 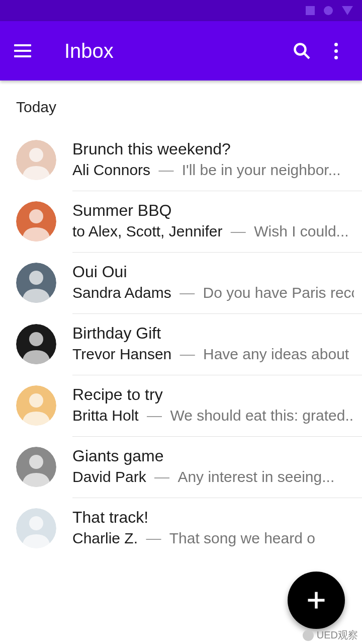 I want to click on watermark-icon, so click(x=308, y=635).